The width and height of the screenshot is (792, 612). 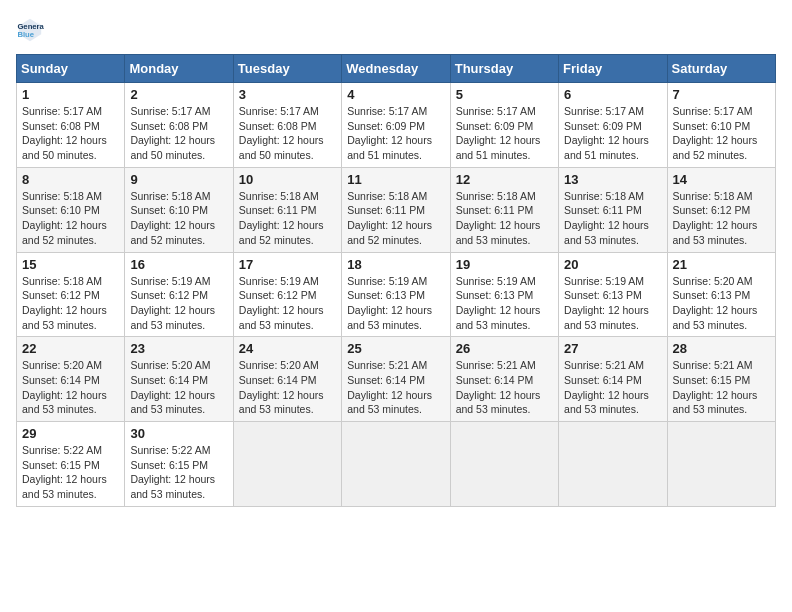 What do you see at coordinates (71, 69) in the screenshot?
I see `weekday-header-sunday: Sunday` at bounding box center [71, 69].